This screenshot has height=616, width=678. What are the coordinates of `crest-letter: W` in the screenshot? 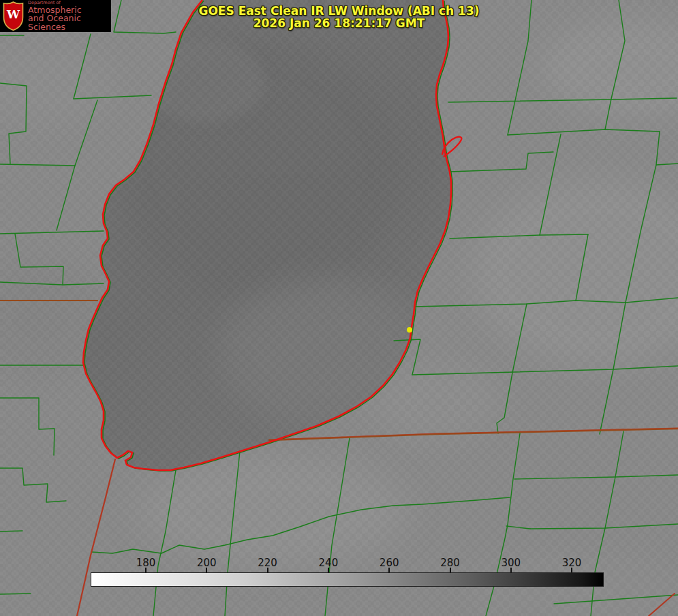 It's located at (14, 14).